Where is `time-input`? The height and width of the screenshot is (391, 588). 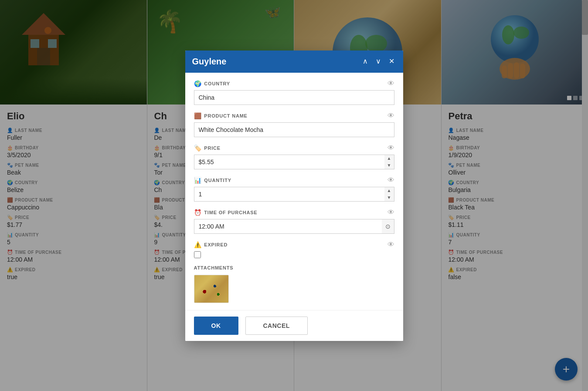 time-input is located at coordinates (288, 226).